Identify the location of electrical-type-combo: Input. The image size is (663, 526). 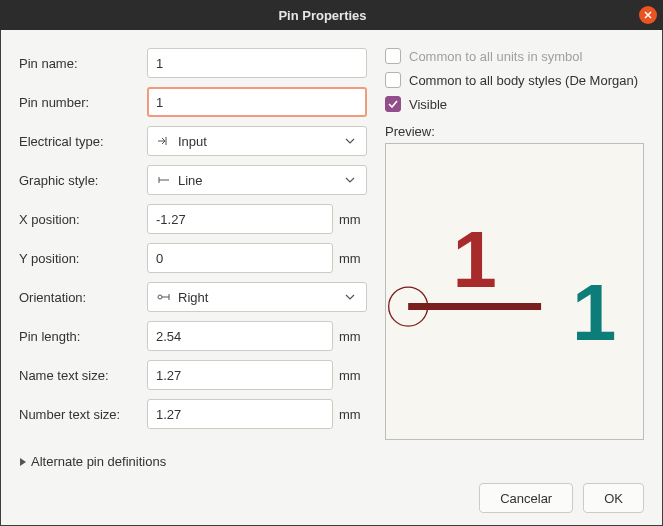
(257, 141).